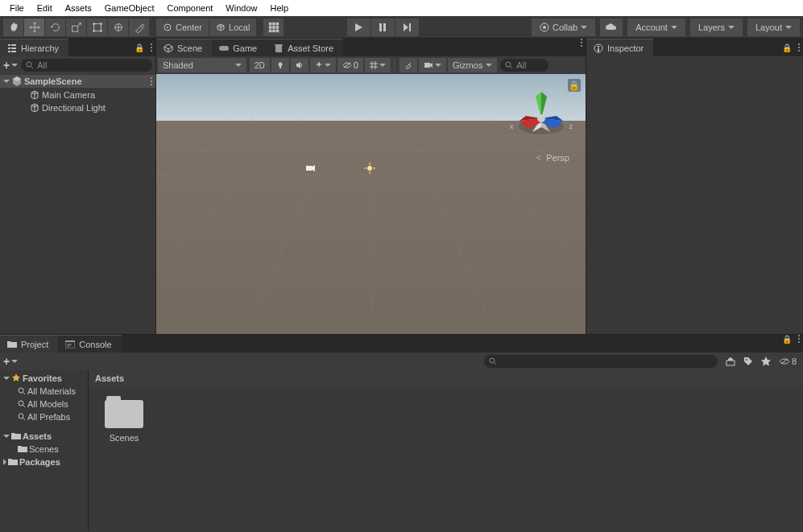  What do you see at coordinates (43, 391) in the screenshot?
I see `fav-materials: All Materials` at bounding box center [43, 391].